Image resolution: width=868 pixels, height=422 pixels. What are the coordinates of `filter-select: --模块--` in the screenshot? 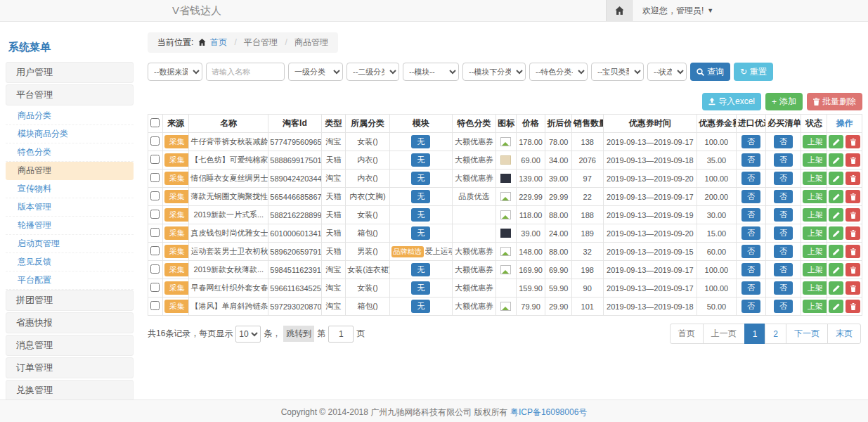 It's located at (431, 72).